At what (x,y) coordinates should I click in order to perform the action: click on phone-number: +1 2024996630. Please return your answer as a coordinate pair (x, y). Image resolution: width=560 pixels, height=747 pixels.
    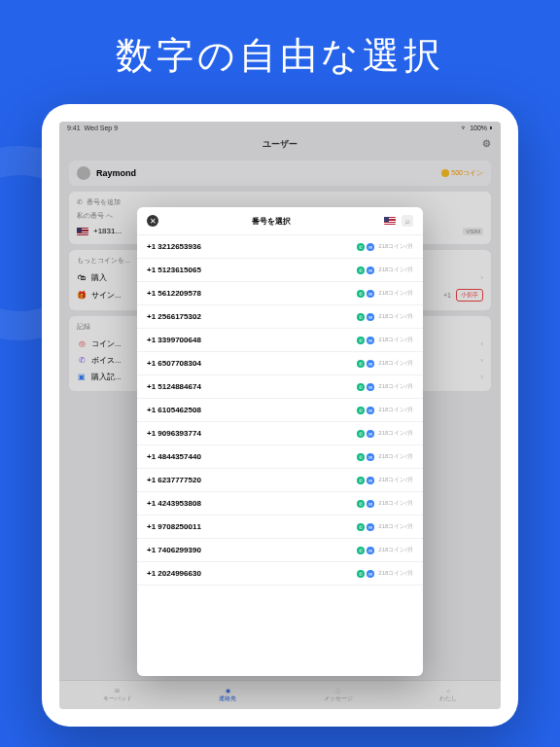
    Looking at the image, I should click on (252, 574).